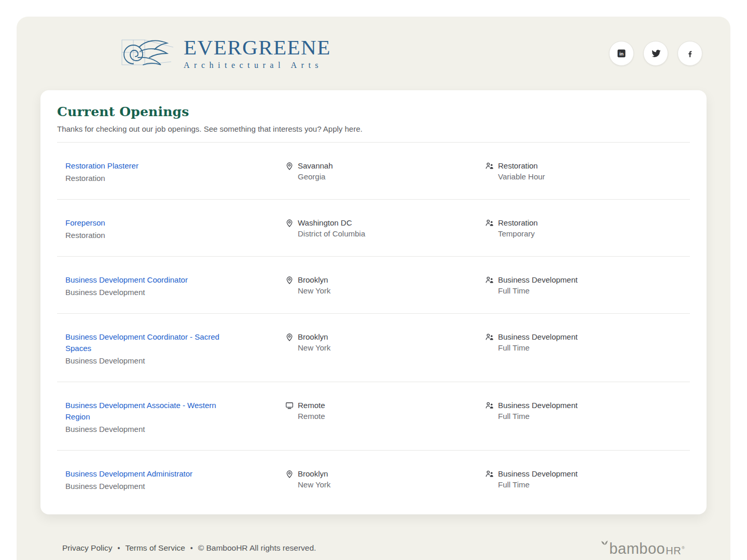 The height and width of the screenshot is (560, 747). I want to click on job-location: Washington DC, so click(331, 223).